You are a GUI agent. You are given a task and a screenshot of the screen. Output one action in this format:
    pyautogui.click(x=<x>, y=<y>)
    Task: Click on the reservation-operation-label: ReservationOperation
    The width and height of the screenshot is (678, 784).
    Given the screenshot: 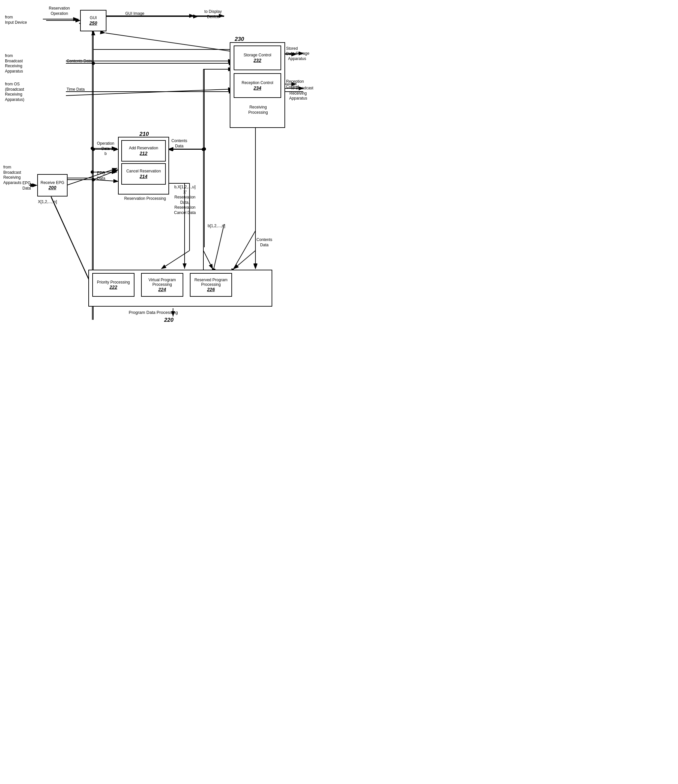 What is the action you would take?
    pyautogui.click(x=59, y=11)
    